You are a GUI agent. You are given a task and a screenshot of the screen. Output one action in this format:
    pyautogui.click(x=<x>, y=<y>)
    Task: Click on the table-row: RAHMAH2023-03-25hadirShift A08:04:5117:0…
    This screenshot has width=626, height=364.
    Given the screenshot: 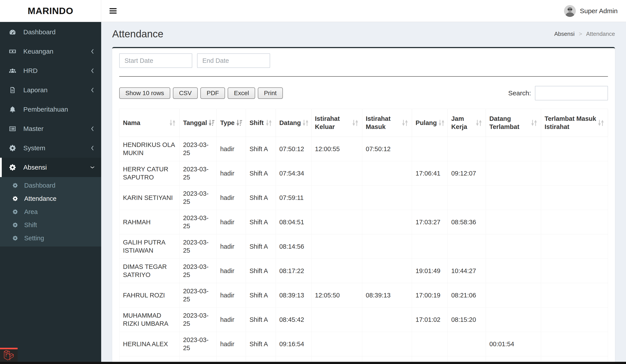 What is the action you would take?
    pyautogui.click(x=364, y=222)
    